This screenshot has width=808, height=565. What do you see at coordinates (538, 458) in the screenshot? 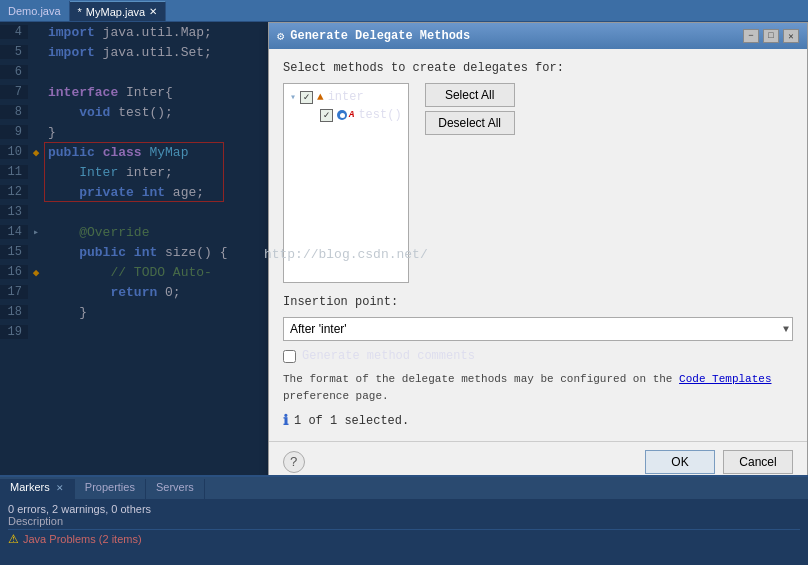
I see `dialog-footer: ? OK Cancel` at bounding box center [538, 458].